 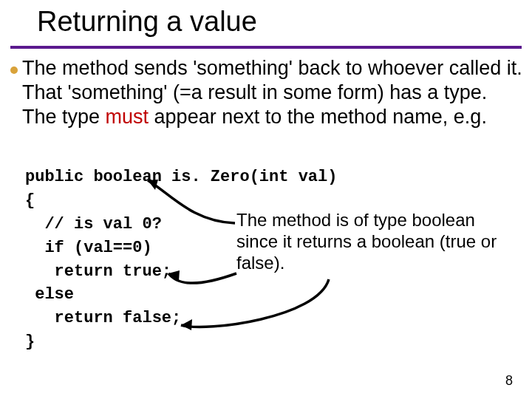 I want to click on code-line-7: return false;, so click(x=103, y=318).